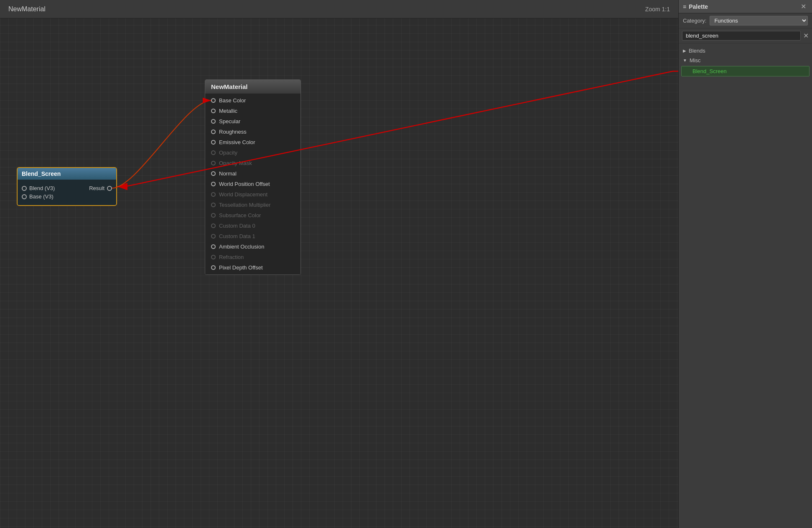 This screenshot has height=528, width=812. What do you see at coordinates (213, 121) in the screenshot?
I see `pin-specular-icon` at bounding box center [213, 121].